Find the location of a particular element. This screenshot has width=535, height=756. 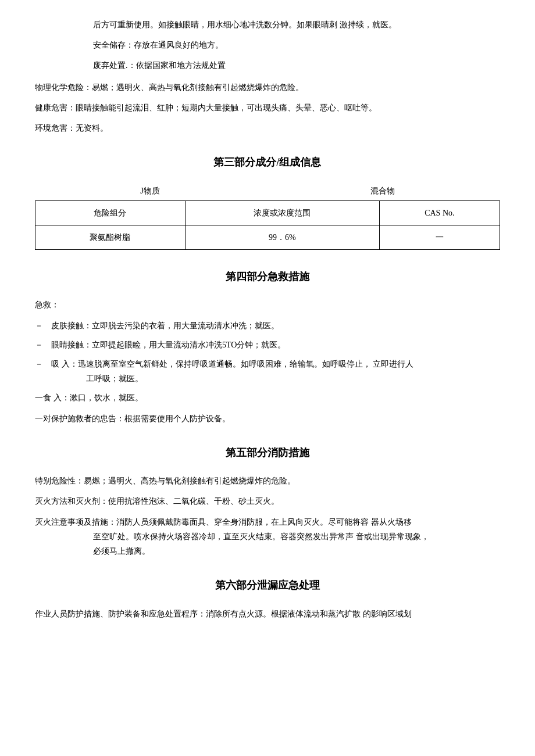

extinguish-notes-line2: 至空旷处。喷水保持火场容器冷却，直至灭火结束。容器突然发出异常声 音或出现异常现… is located at coordinates (297, 537).